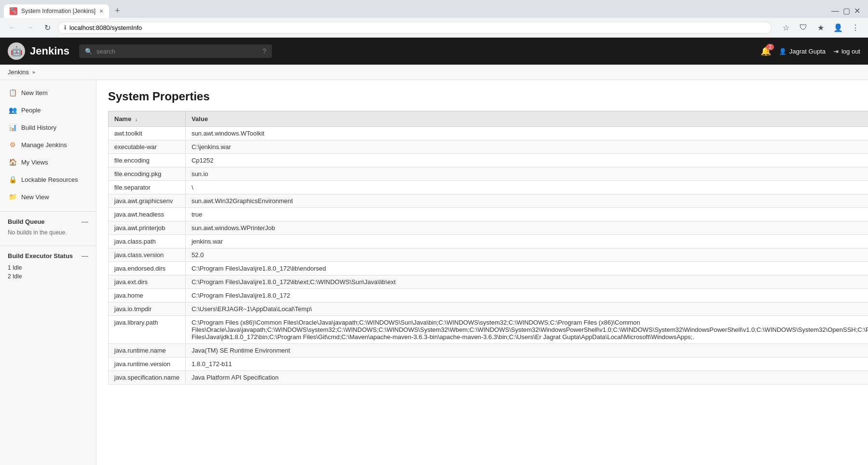 The image size is (868, 465). What do you see at coordinates (488, 242) in the screenshot?
I see `table-row: java.class.pathjenkins.war` at bounding box center [488, 242].